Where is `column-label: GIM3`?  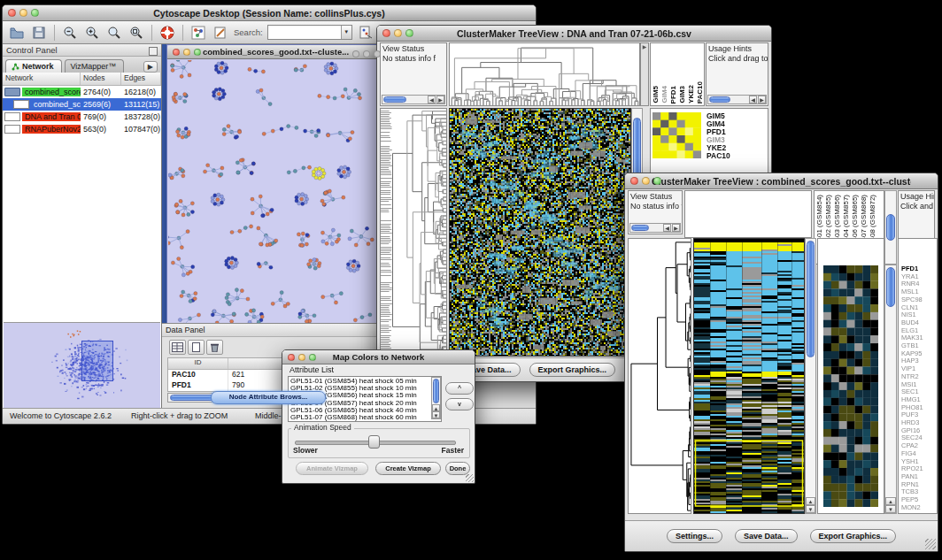
column-label: GIM3 is located at coordinates (682, 95).